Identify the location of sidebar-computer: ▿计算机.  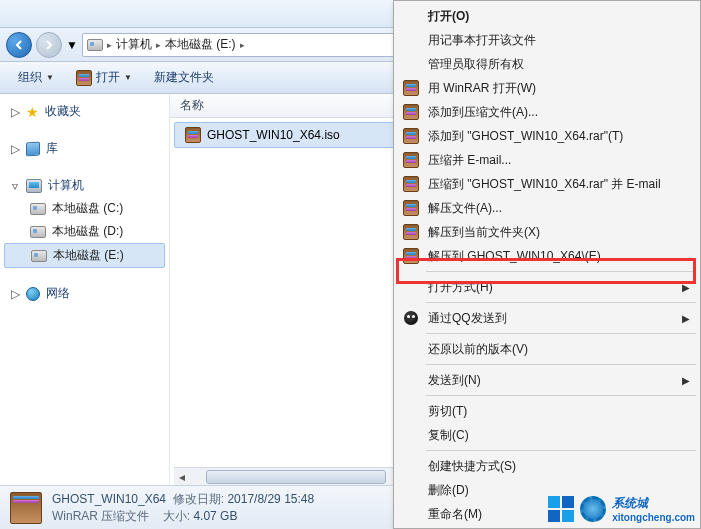
(84, 186).